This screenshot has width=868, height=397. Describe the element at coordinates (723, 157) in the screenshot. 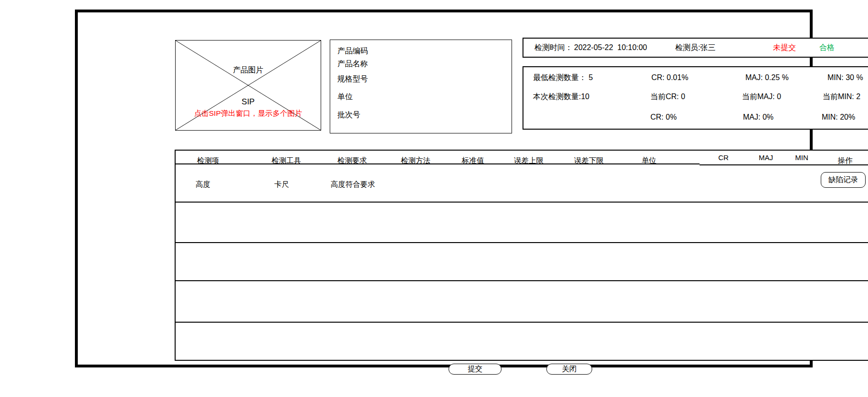

I see `col-header-cr: CR` at that location.